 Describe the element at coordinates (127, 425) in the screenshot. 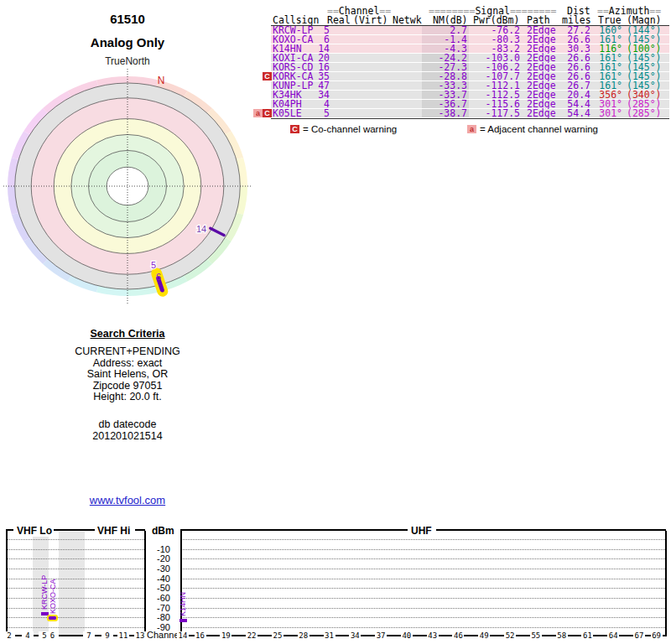

I see `datecode-label: db datecode` at that location.